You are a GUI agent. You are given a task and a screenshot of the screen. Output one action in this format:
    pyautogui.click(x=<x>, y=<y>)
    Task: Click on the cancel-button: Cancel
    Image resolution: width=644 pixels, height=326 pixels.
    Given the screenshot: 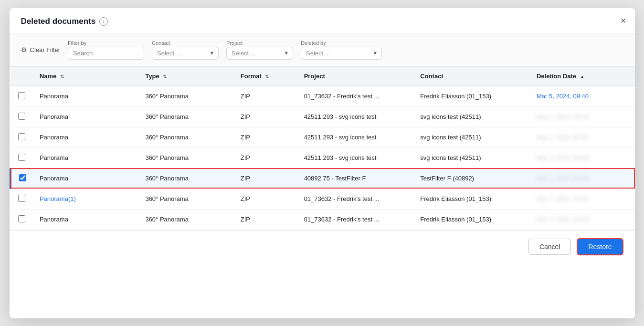 What is the action you would take?
    pyautogui.click(x=550, y=247)
    